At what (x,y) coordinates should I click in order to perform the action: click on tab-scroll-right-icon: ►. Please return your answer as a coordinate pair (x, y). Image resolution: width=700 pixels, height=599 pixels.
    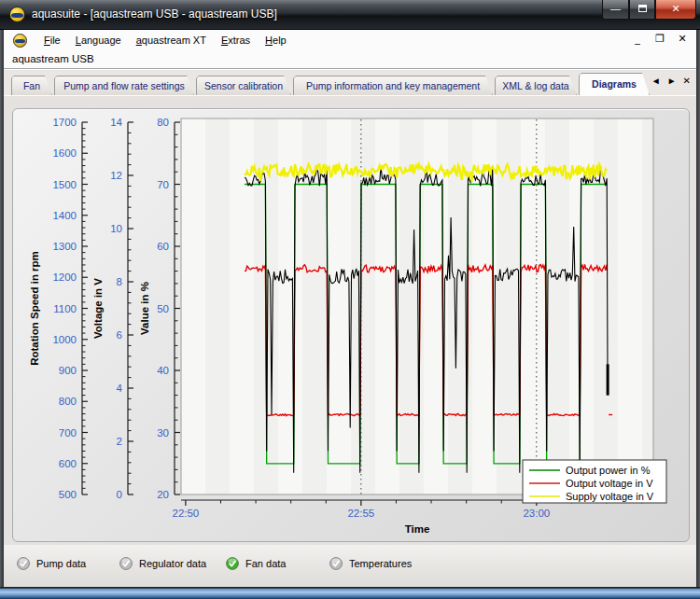
    Looking at the image, I should click on (672, 80).